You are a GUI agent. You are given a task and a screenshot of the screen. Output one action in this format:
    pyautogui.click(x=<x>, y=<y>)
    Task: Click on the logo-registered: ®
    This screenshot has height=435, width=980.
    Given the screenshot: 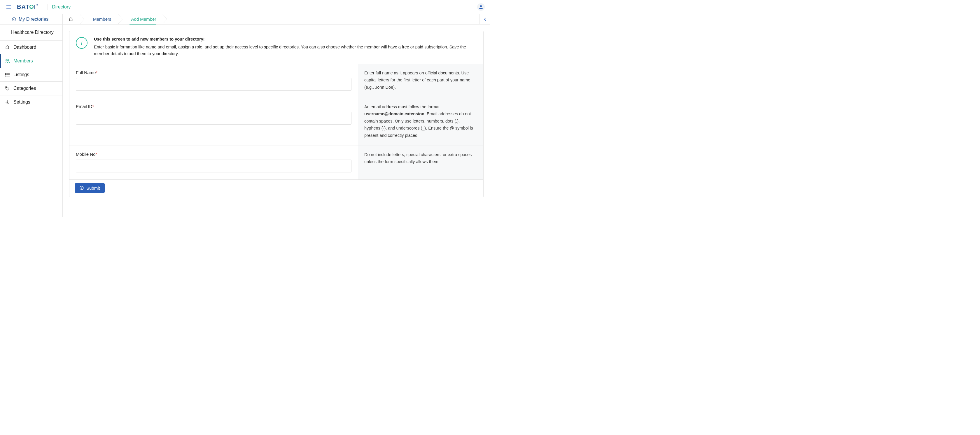 What is the action you would take?
    pyautogui.click(x=37, y=5)
    